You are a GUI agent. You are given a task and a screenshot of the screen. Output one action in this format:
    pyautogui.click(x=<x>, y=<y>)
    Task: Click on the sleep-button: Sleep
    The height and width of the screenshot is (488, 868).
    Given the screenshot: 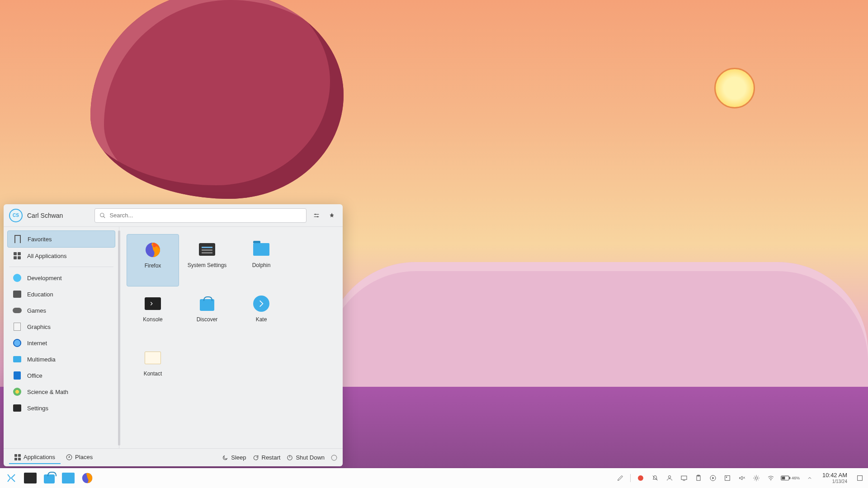 What is the action you would take?
    pyautogui.click(x=234, y=457)
    